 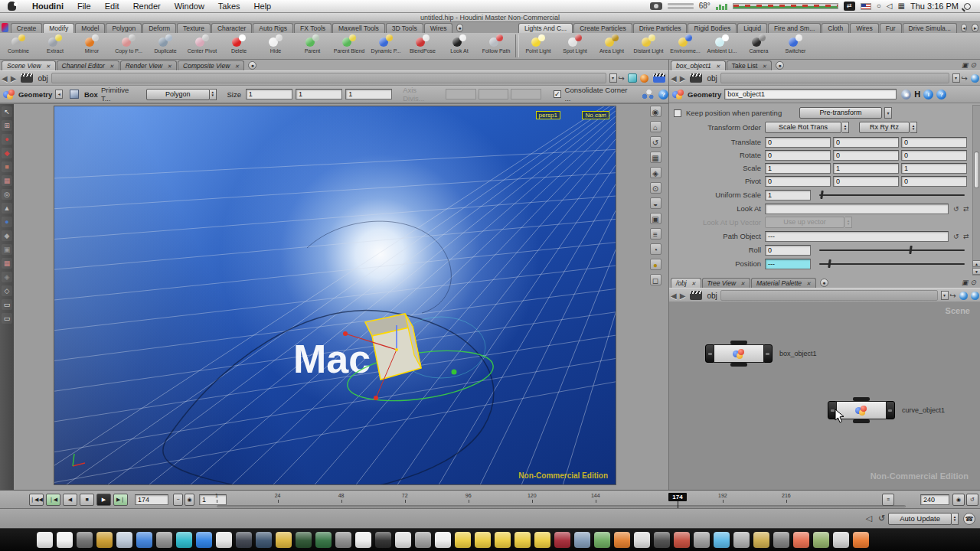 I want to click on auto-update-dropdown: Auto Update, so click(x=920, y=519).